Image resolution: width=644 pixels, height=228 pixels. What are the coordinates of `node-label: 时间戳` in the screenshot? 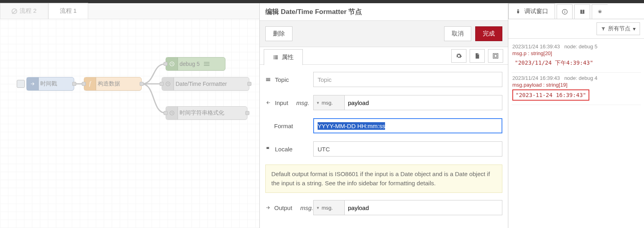 It's located at (49, 84).